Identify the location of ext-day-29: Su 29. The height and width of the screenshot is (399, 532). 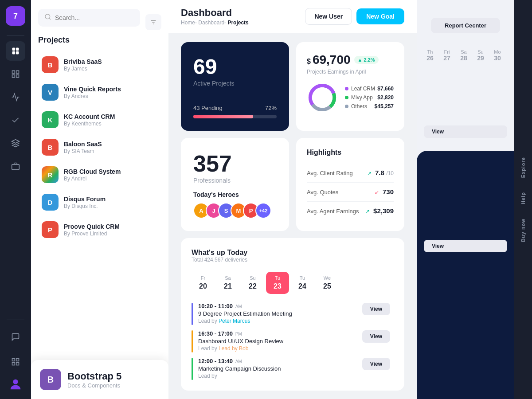
(481, 55).